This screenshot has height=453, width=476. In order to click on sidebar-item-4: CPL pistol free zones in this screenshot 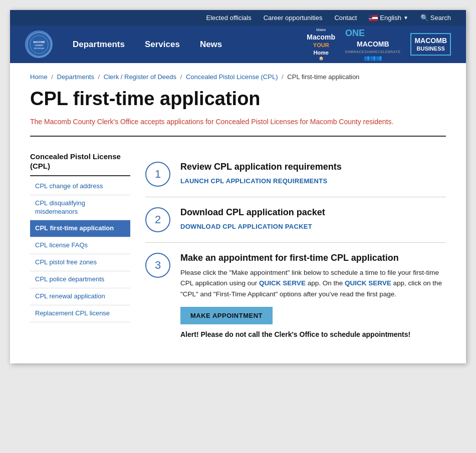, I will do `click(80, 263)`.